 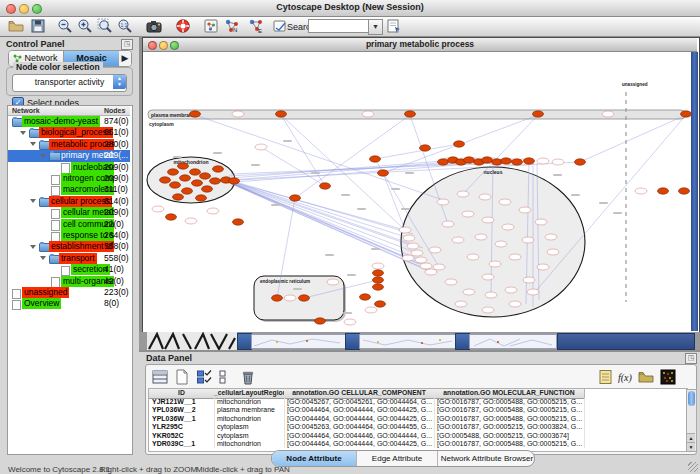 I want to click on control-panel-float-icon: ◳, so click(x=127, y=44).